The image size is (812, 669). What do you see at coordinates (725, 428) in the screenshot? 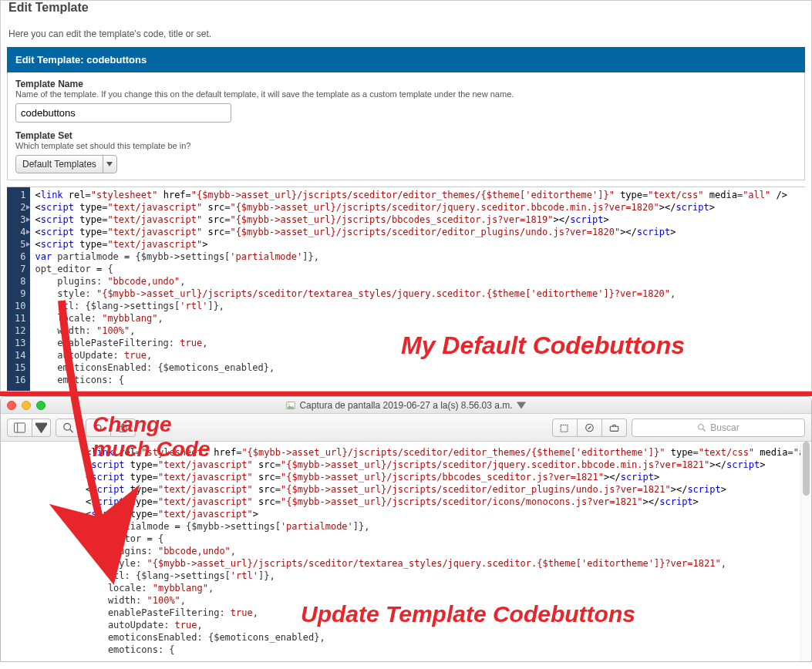
I see `search-placeholder: Buscar` at bounding box center [725, 428].